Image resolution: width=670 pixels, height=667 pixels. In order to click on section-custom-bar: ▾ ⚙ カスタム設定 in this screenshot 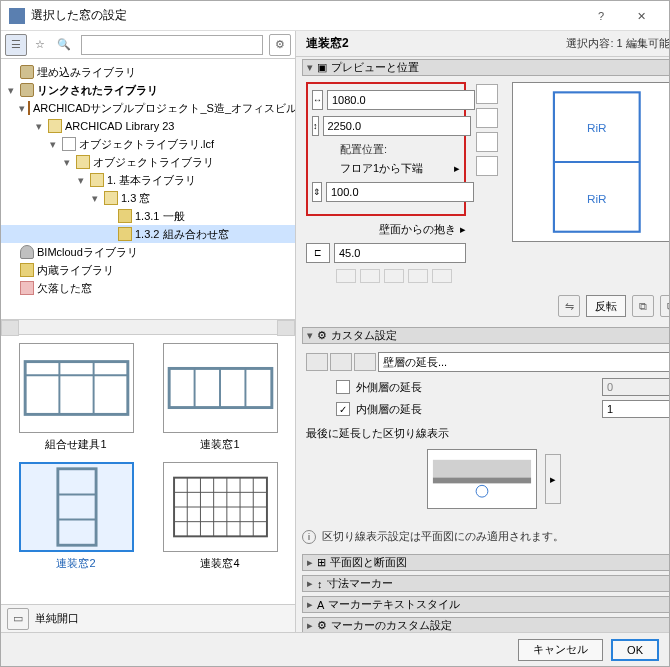, I will do `click(486, 336)`.